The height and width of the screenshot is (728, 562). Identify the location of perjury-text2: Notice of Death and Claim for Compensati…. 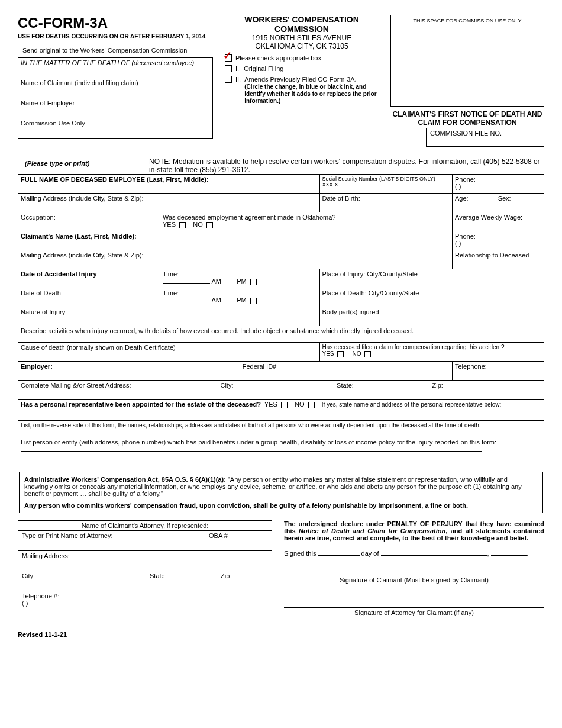
(372, 531).